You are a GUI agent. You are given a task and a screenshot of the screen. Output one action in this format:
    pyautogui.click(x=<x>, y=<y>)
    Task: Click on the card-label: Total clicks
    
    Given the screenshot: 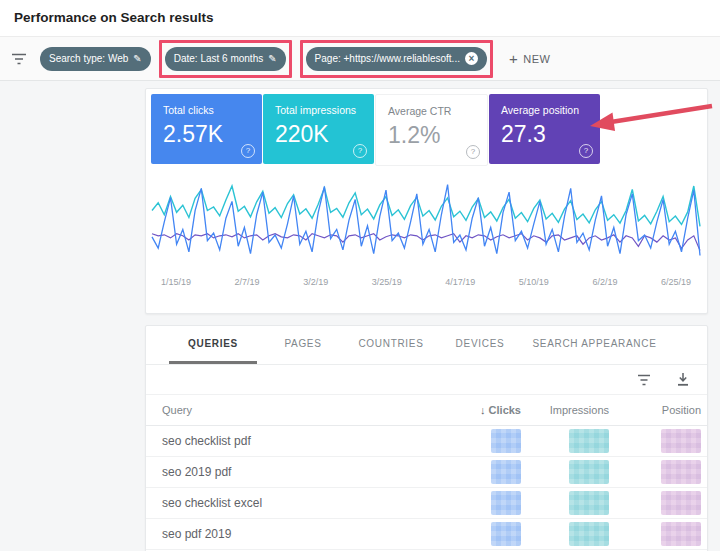 What is the action you would take?
    pyautogui.click(x=188, y=110)
    